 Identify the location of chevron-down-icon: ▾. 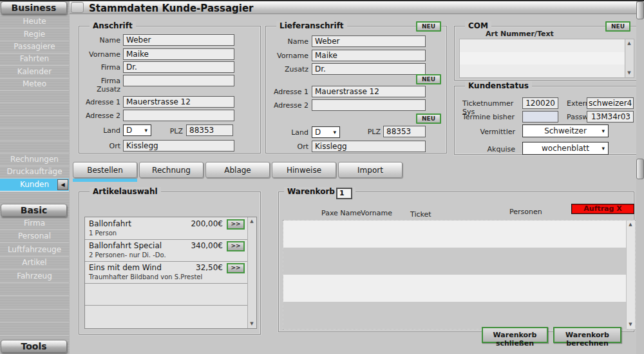
(335, 132).